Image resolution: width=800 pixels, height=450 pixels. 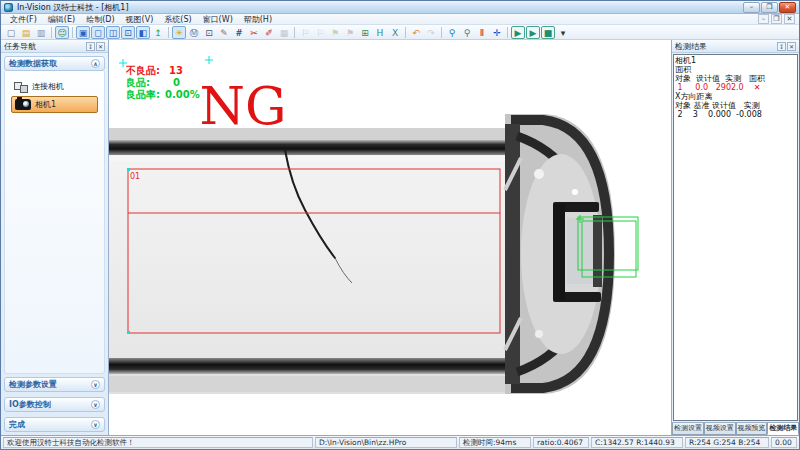 I want to click on mdi-restore-button: ❐, so click(x=776, y=19).